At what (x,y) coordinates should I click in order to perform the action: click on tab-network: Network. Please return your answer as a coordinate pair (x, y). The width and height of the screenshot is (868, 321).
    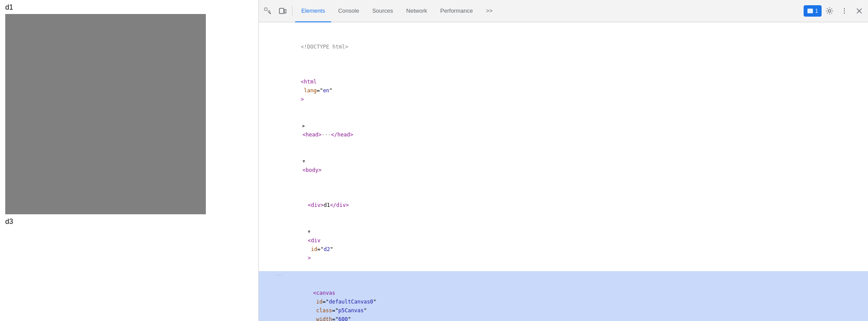
    Looking at the image, I should click on (417, 11).